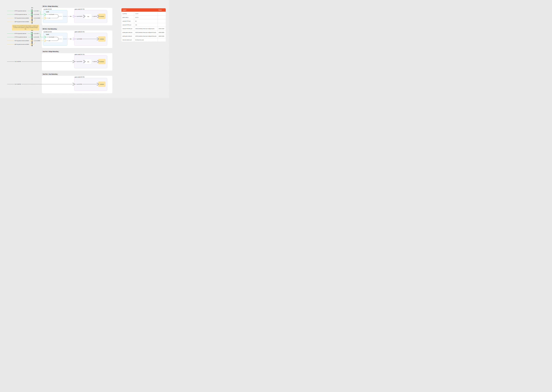  I want to click on legend-table: Legend Range rg node ip 1.2.3.4 game nod…, so click(143, 25).